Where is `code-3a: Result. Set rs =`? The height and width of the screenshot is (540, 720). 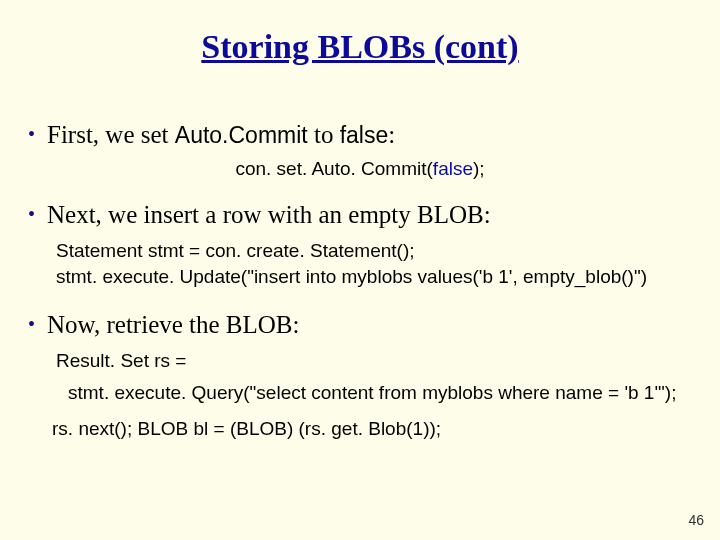 code-3a: Result. Set rs = is located at coordinates (374, 361).